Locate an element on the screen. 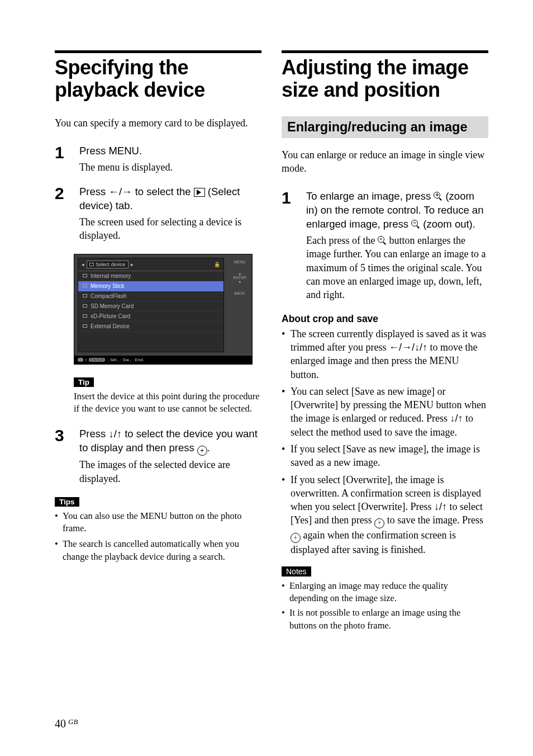  step-instruction: Press MENU. is located at coordinates (170, 151).